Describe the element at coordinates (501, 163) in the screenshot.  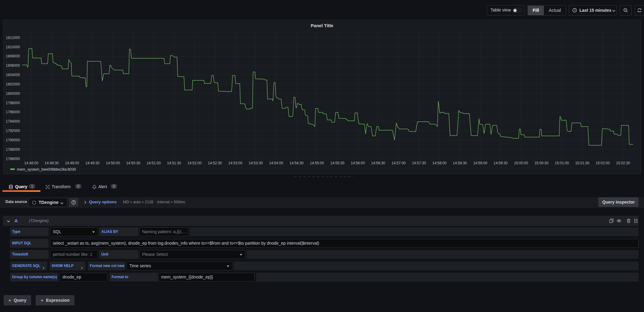
I see `svg-text: 14:59:30` at that location.